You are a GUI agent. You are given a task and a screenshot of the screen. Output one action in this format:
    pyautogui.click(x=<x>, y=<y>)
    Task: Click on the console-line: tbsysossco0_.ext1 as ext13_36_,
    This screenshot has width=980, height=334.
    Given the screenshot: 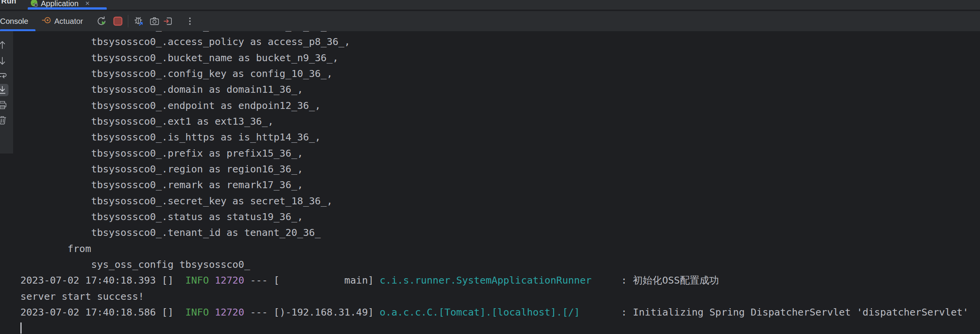 What is the action you would take?
    pyautogui.click(x=500, y=122)
    